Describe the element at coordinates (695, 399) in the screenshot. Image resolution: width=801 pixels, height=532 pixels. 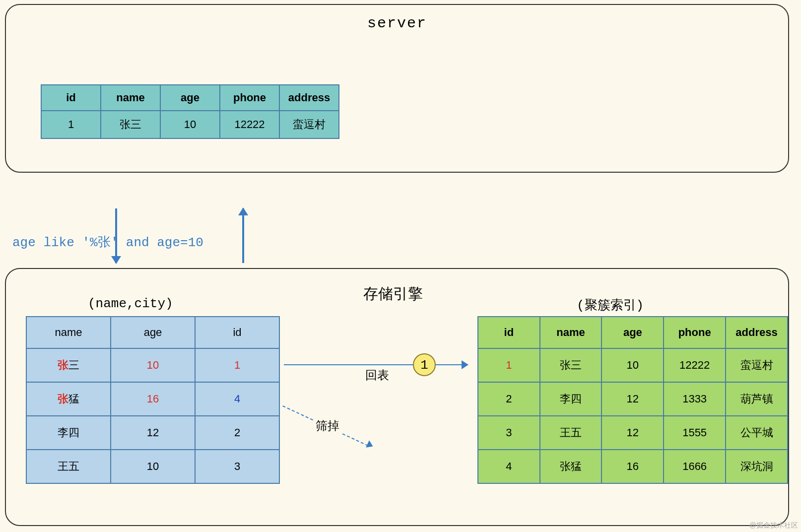
I see `cell: 1333` at that location.